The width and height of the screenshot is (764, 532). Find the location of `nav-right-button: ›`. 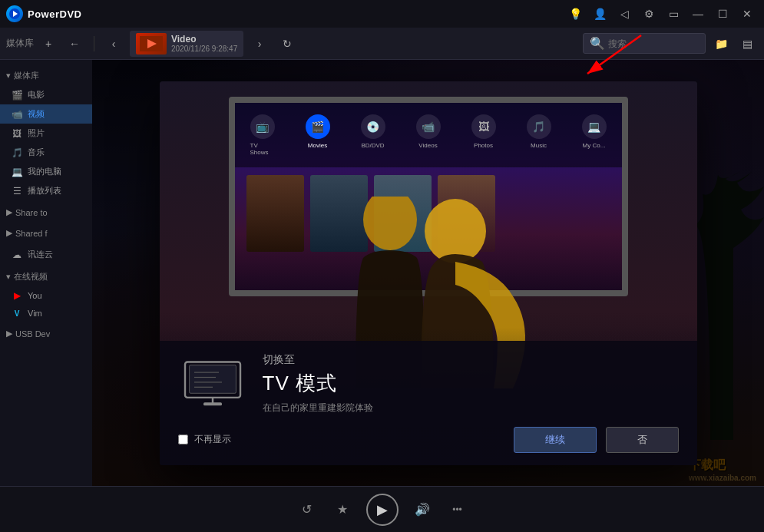

nav-right-button: › is located at coordinates (260, 44).